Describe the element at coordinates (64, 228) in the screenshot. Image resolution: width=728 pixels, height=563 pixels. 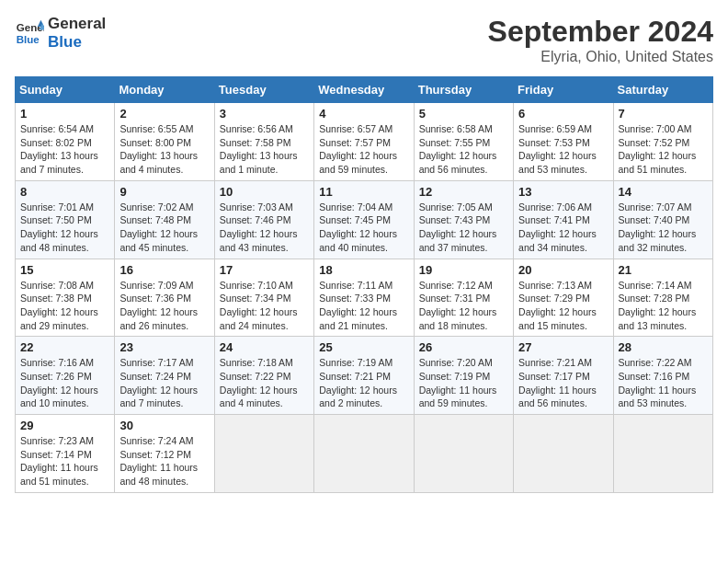
I see `day-info: Sunrise: 7:01 AMSunset: 7:50 PMDaylight:…` at that location.